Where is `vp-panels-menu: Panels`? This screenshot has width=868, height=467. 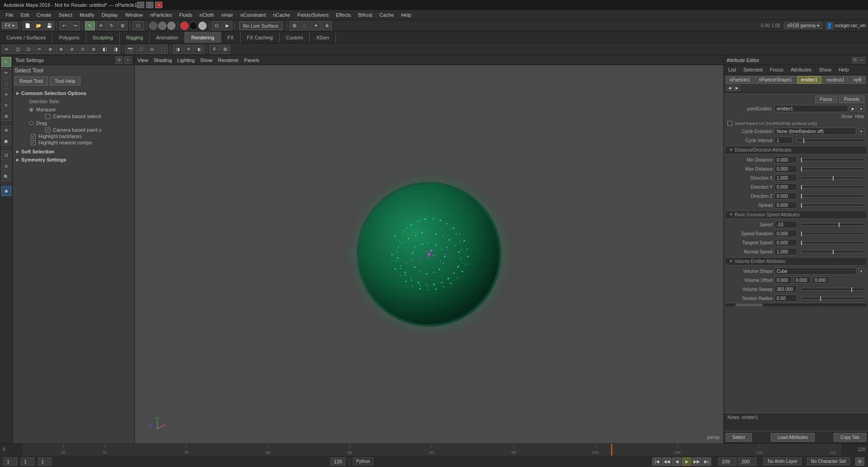 vp-panels-menu: Panels is located at coordinates (252, 60).